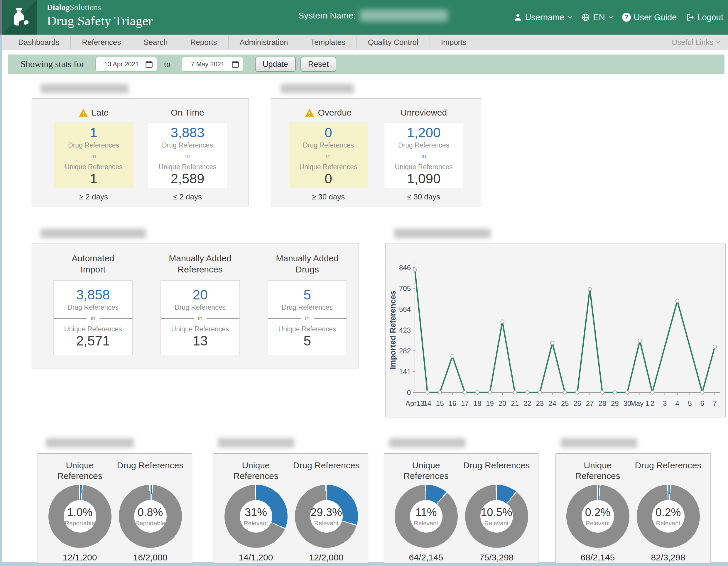  What do you see at coordinates (426, 558) in the screenshot?
I see `donut-fraction: 64/2,145` at bounding box center [426, 558].